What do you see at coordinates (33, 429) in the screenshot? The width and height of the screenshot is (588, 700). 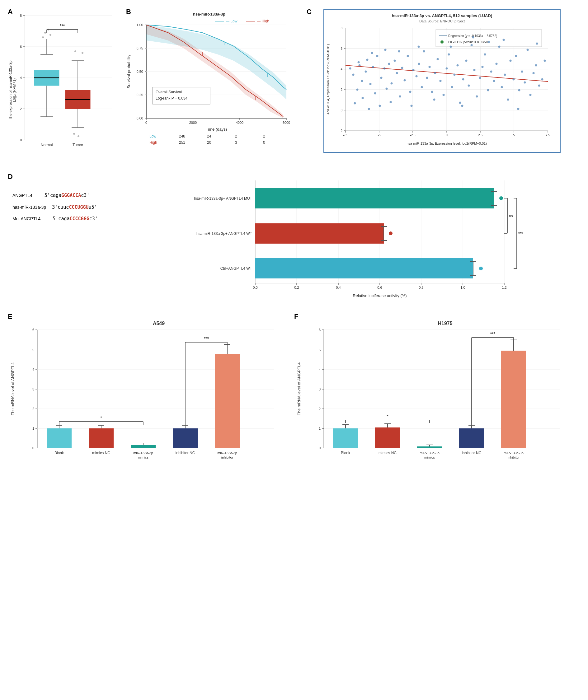 I see `panel-e-ytick-label1: 1` at bounding box center [33, 429].